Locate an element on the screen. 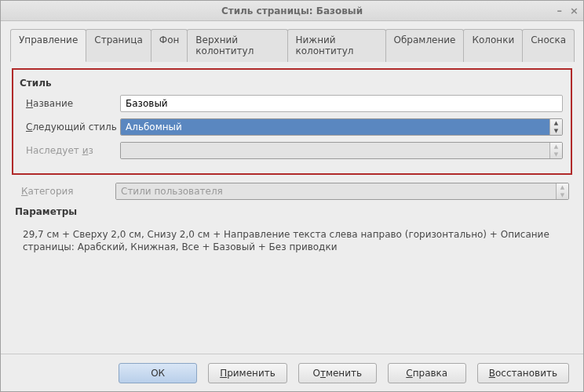 The height and width of the screenshot is (392, 584). next-style-spinner: ▲ ▼ is located at coordinates (556, 127).